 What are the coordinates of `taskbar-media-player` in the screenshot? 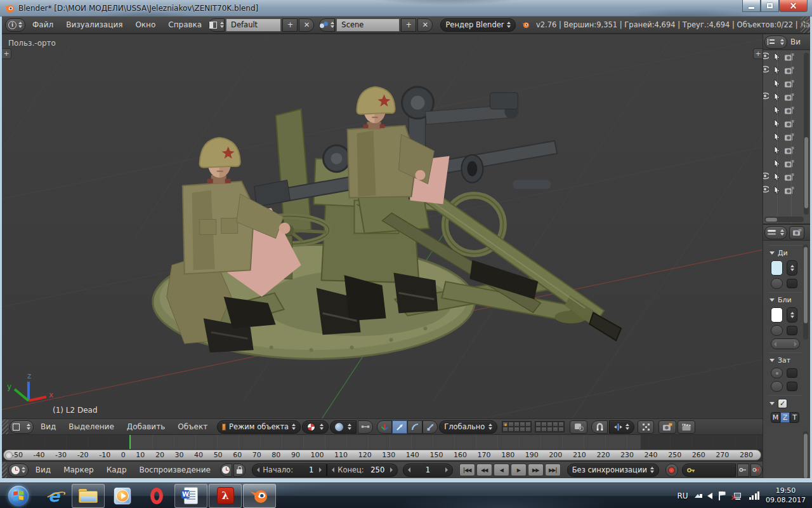 It's located at (122, 496).